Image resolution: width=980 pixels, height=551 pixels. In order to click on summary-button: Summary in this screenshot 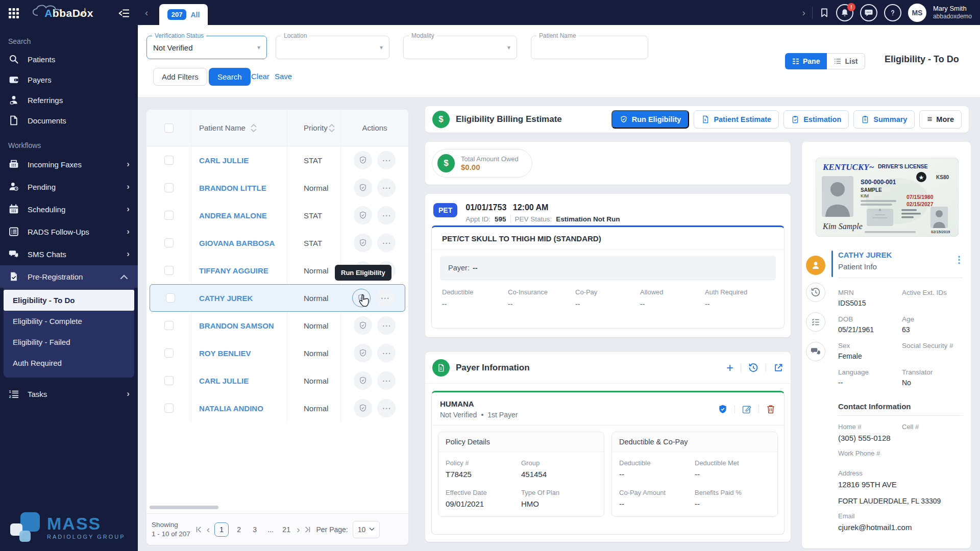, I will do `click(884, 119)`.